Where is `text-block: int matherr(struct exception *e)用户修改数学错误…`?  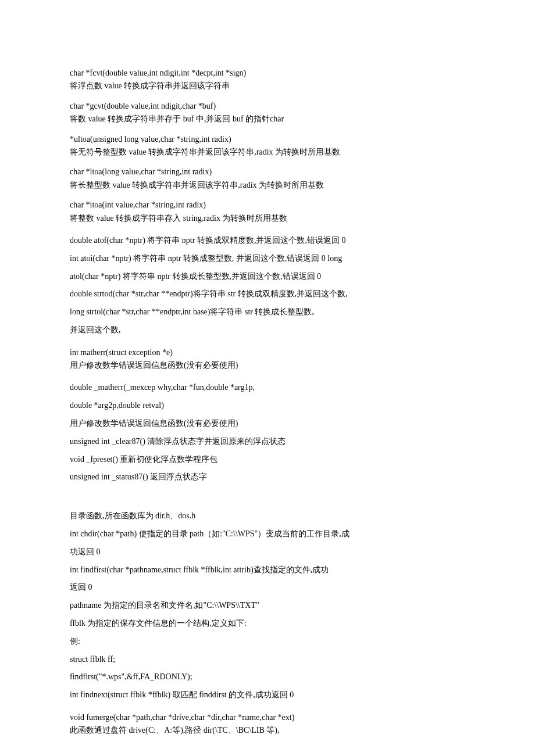
text-block: int matherr(struct exception *e)用户修改数学错误… is located at coordinates (268, 359).